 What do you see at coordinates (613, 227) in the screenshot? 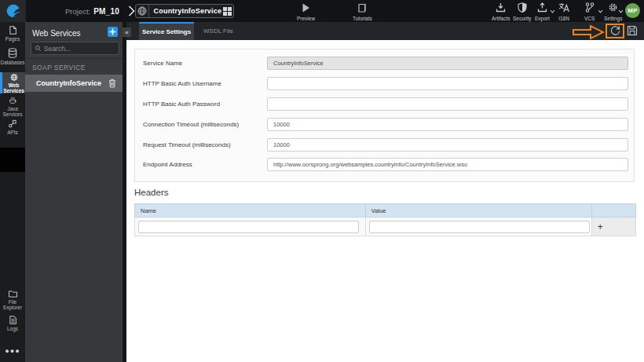
I see `add-header-button: +` at bounding box center [613, 227].